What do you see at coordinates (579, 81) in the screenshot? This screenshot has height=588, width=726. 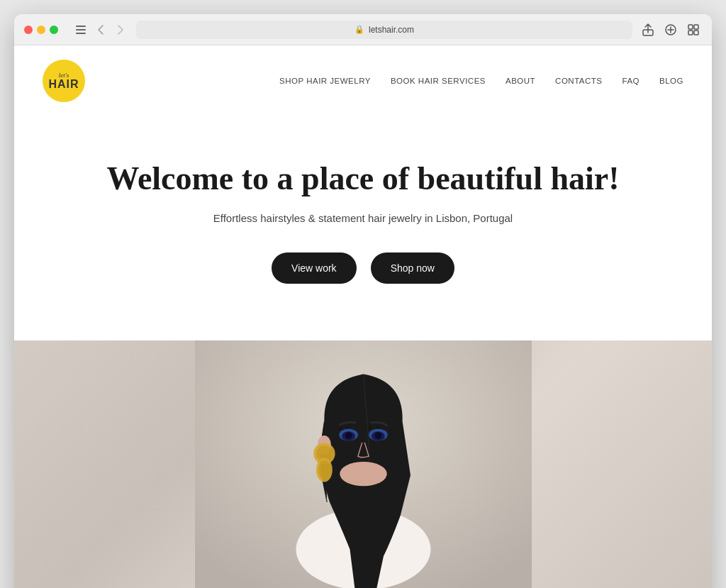 I see `nav-contacts: CONTACTS` at bounding box center [579, 81].